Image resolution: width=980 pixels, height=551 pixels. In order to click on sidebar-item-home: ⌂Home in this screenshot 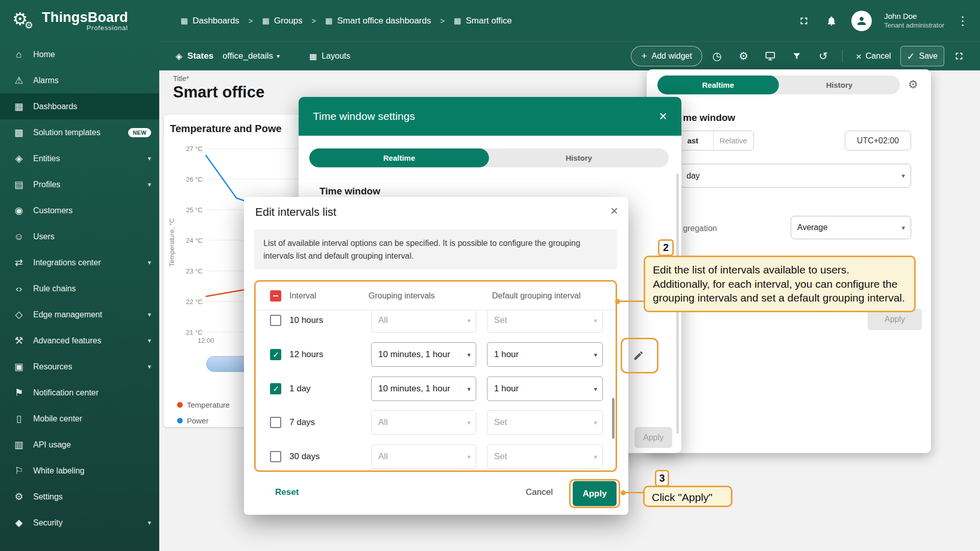, I will do `click(80, 54)`.